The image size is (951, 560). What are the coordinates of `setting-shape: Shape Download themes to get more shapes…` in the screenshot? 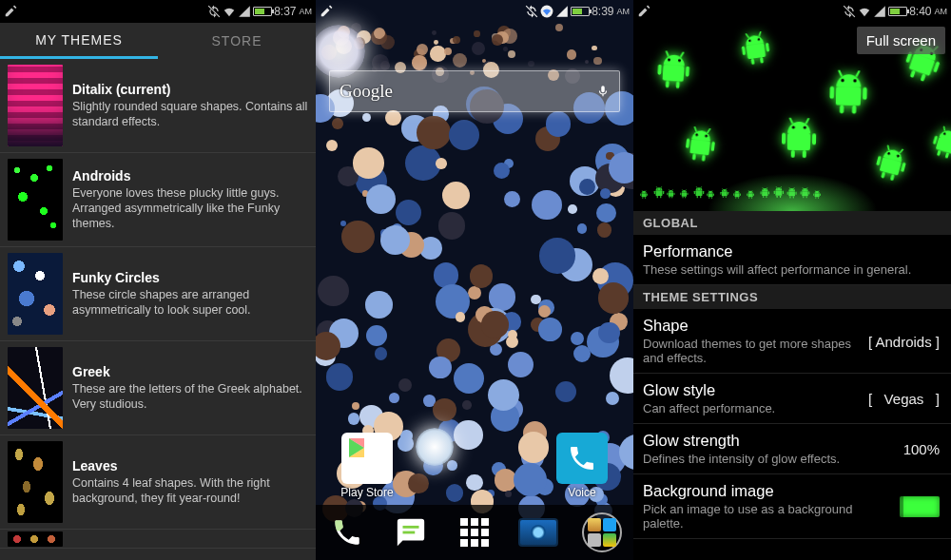 It's located at (792, 341).